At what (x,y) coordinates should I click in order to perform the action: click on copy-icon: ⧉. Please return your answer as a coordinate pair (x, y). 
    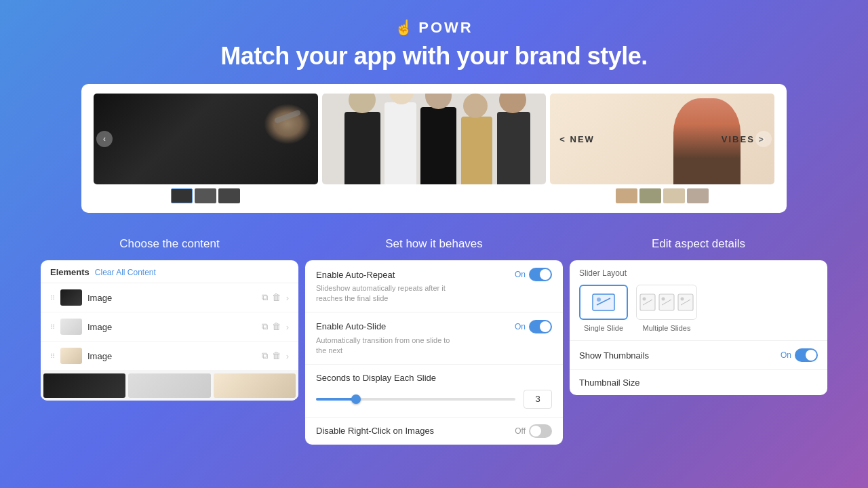
    Looking at the image, I should click on (264, 298).